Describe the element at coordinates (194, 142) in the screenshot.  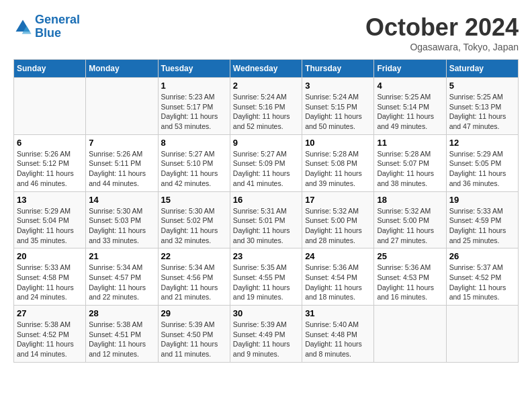
I see `day-number: 8` at that location.